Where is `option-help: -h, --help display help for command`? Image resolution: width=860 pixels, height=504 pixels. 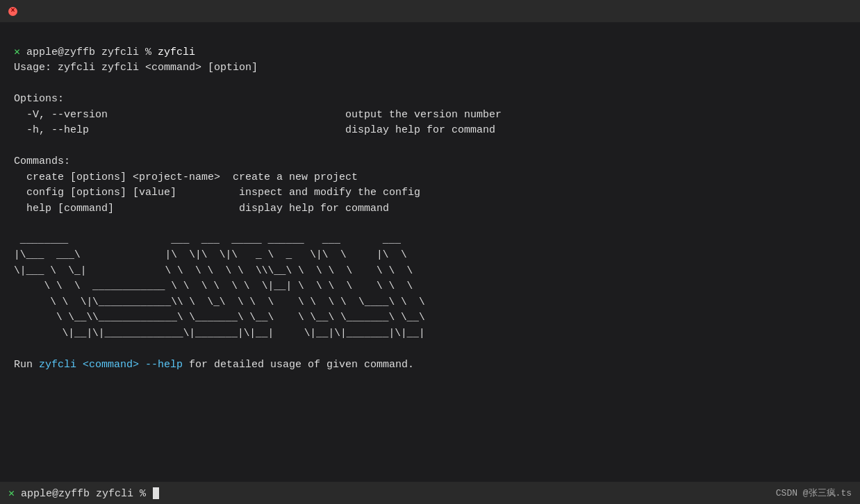
option-help: -h, --help display help for command is located at coordinates (254, 131).